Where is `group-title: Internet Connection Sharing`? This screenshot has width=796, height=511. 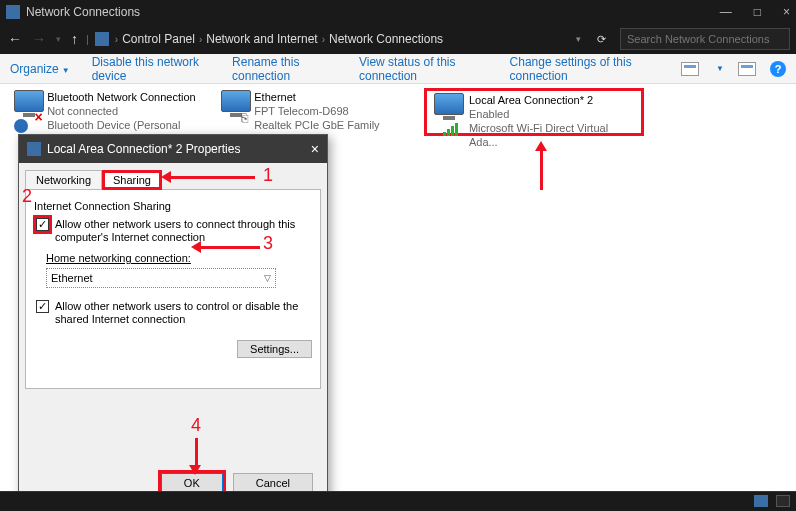 group-title: Internet Connection Sharing is located at coordinates (173, 206).